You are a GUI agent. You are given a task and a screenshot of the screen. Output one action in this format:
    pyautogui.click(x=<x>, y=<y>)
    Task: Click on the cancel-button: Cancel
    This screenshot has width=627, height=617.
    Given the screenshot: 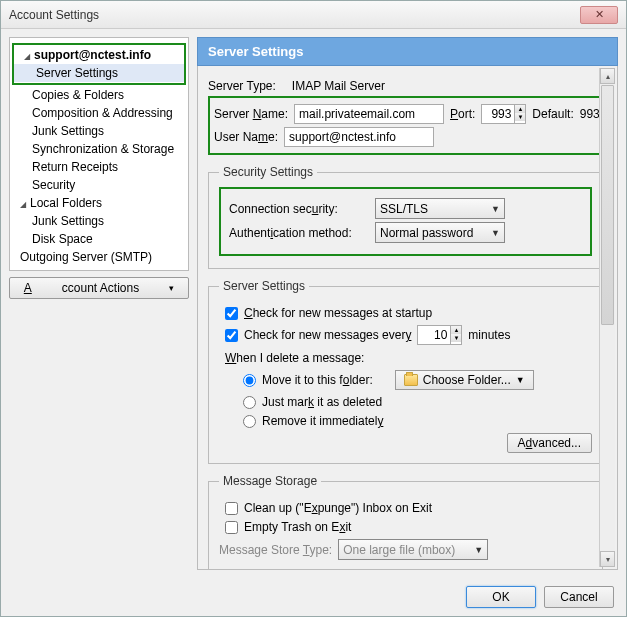 What is the action you would take?
    pyautogui.click(x=579, y=597)
    